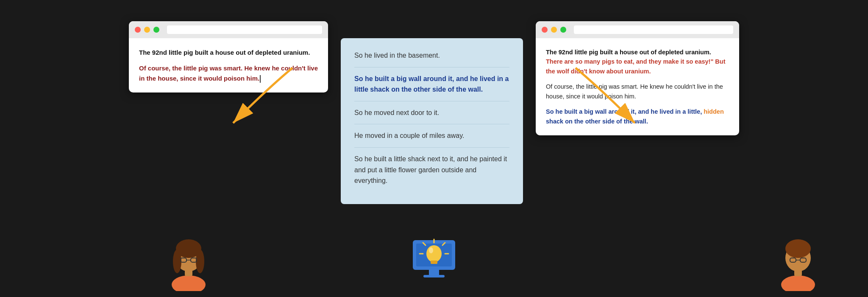 This screenshot has width=868, height=297. What do you see at coordinates (434, 256) in the screenshot?
I see `computer-icon` at bounding box center [434, 256].